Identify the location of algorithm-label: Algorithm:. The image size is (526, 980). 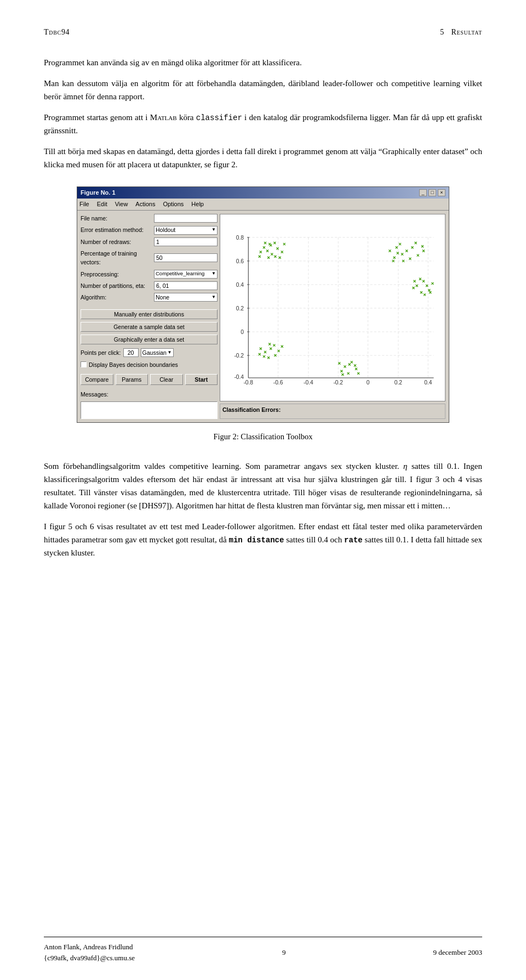
(116, 297).